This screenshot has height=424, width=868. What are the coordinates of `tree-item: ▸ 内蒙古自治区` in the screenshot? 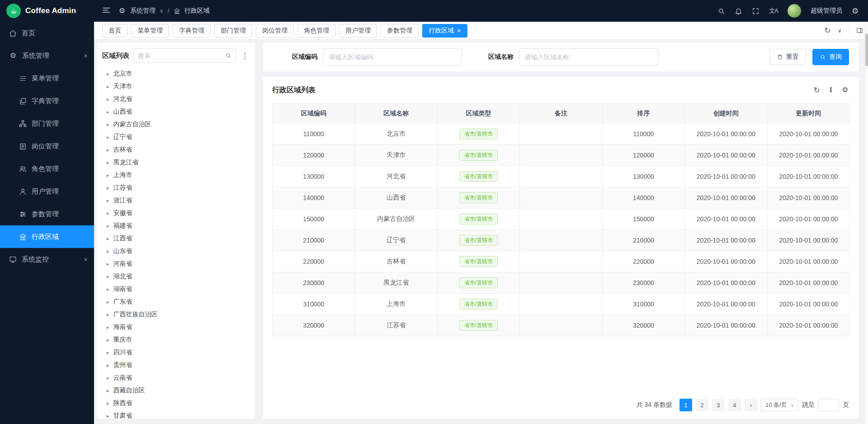 It's located at (176, 124).